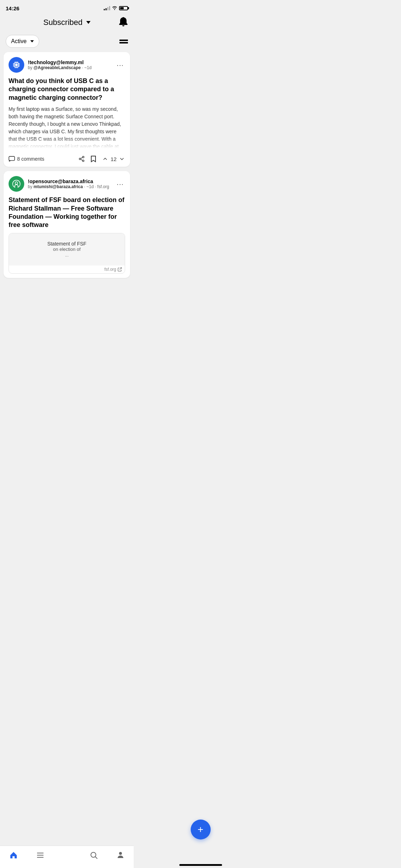  What do you see at coordinates (63, 22) in the screenshot?
I see `header-title: Subscribed` at bounding box center [63, 22].